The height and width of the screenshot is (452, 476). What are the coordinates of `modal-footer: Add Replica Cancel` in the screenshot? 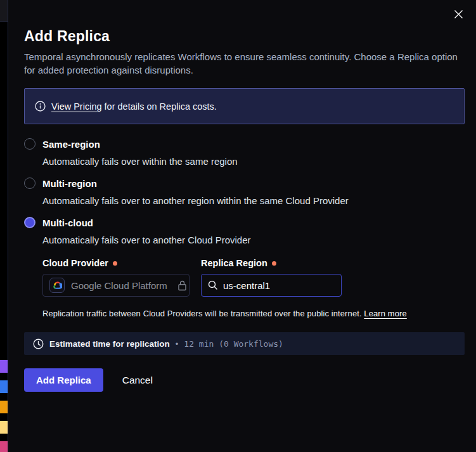 It's located at (243, 380).